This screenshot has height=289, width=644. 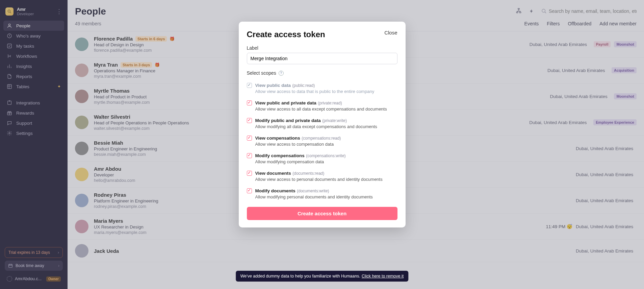 What do you see at coordinates (301, 162) in the screenshot?
I see `scope-desc: Allow modifying compensation data` at bounding box center [301, 162].